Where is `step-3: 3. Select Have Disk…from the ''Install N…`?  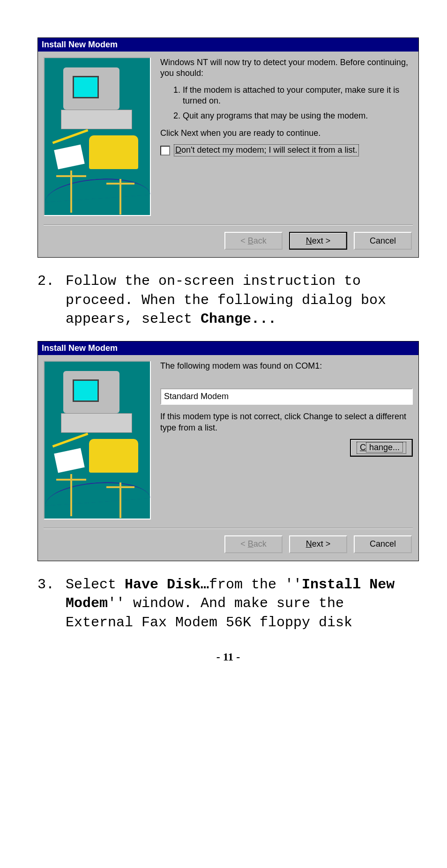 step-3: 3. Select Have Disk…from the ''Install N… is located at coordinates (228, 604).